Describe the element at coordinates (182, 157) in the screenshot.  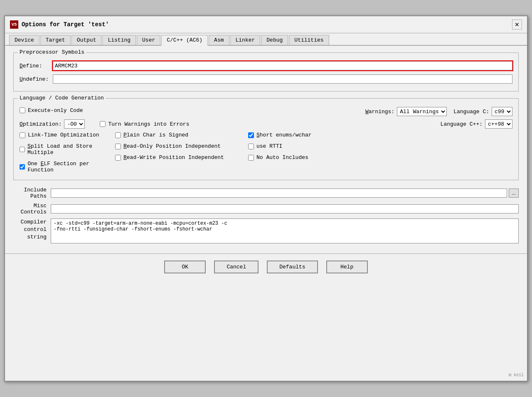
I see `readwrite-pos-row: Read-Write Position Independent` at that location.